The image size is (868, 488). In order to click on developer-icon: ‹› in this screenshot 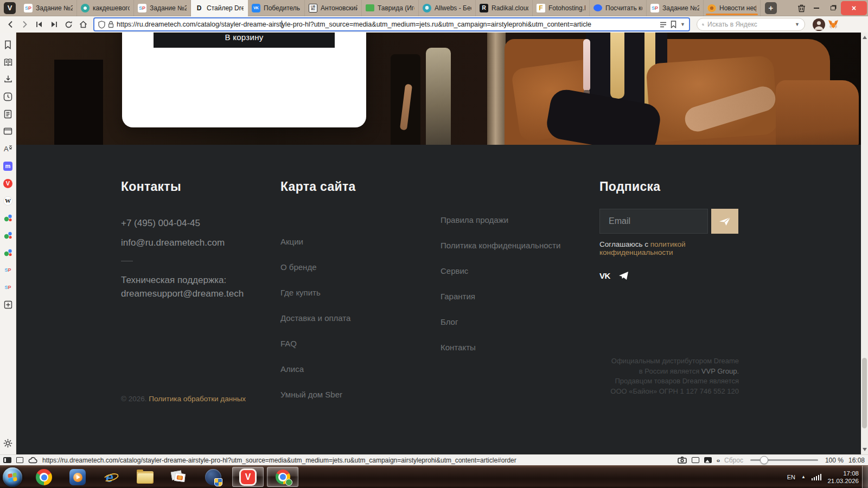, I will do `click(718, 460)`.